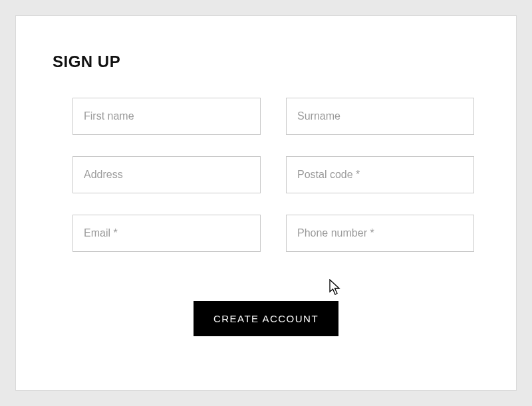  I want to click on page-title: SIGN UP, so click(266, 62).